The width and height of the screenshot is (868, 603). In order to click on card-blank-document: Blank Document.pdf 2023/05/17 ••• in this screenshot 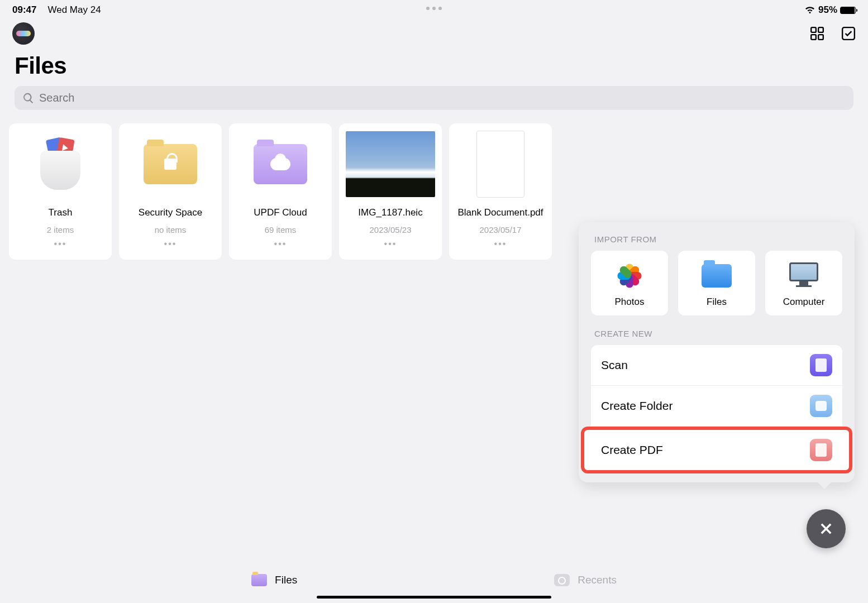, I will do `click(500, 192)`.